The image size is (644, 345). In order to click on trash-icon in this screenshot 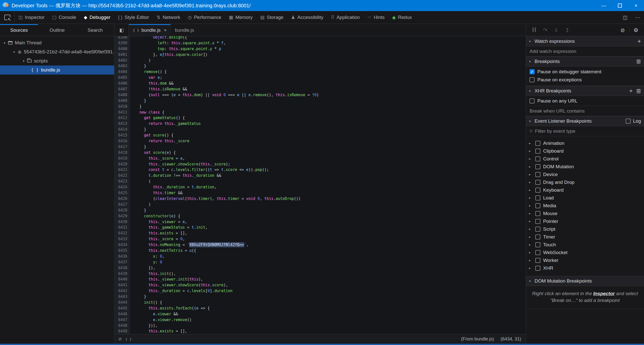, I will do `click(638, 61)`.